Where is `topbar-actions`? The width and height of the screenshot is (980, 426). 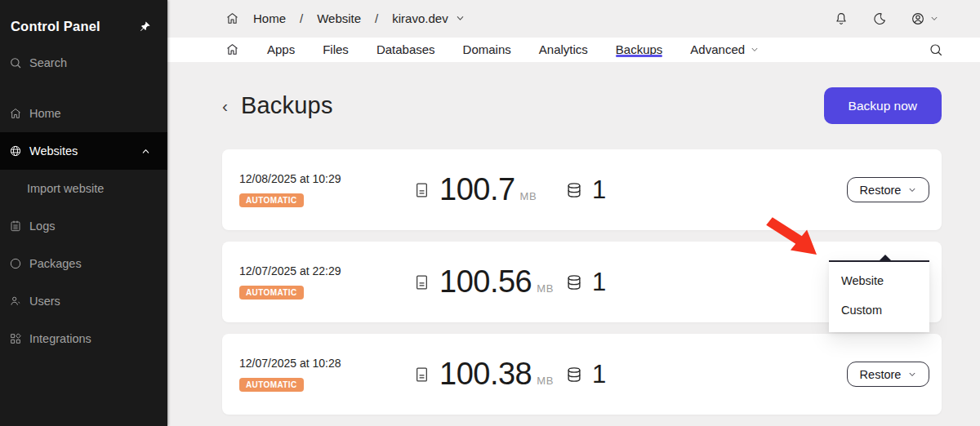 topbar-actions is located at coordinates (886, 19).